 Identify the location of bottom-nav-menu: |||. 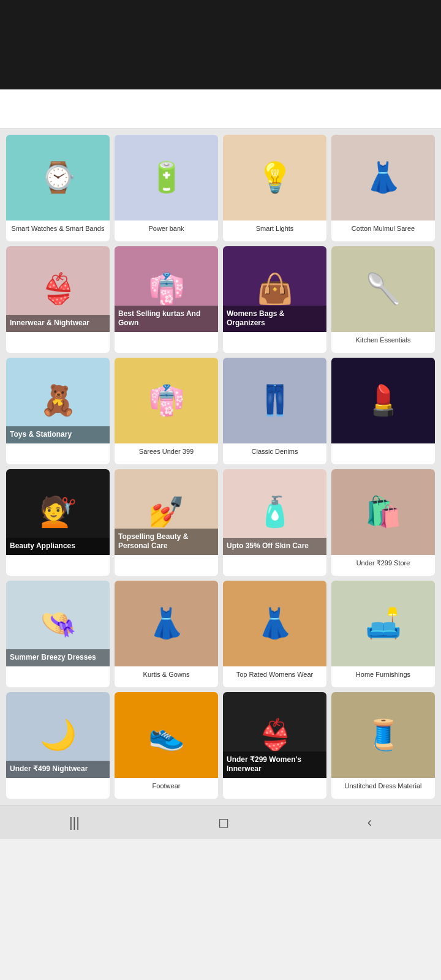
(75, 823).